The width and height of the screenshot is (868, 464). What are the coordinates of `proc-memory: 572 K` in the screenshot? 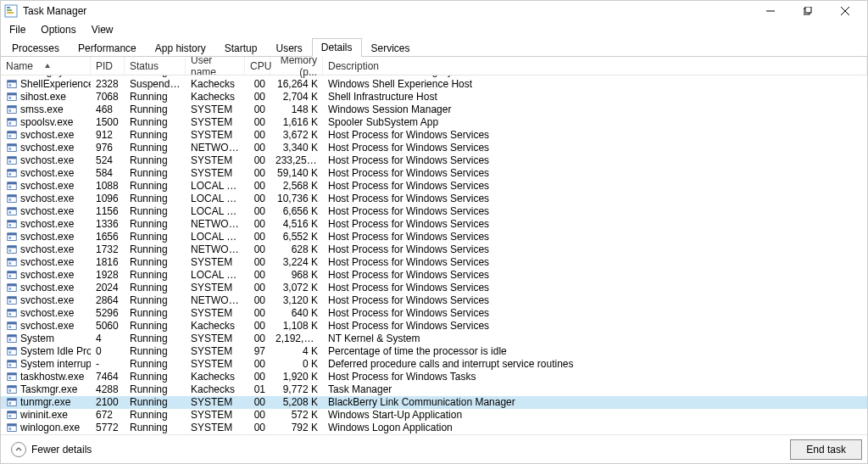 It's located at (297, 416).